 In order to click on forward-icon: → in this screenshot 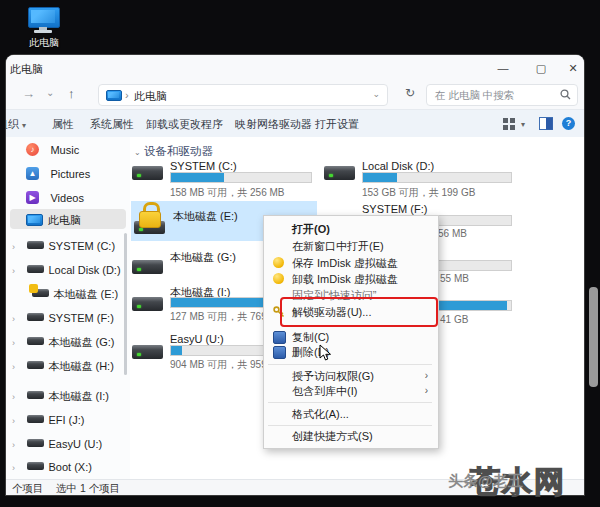, I will do `click(28, 94)`.